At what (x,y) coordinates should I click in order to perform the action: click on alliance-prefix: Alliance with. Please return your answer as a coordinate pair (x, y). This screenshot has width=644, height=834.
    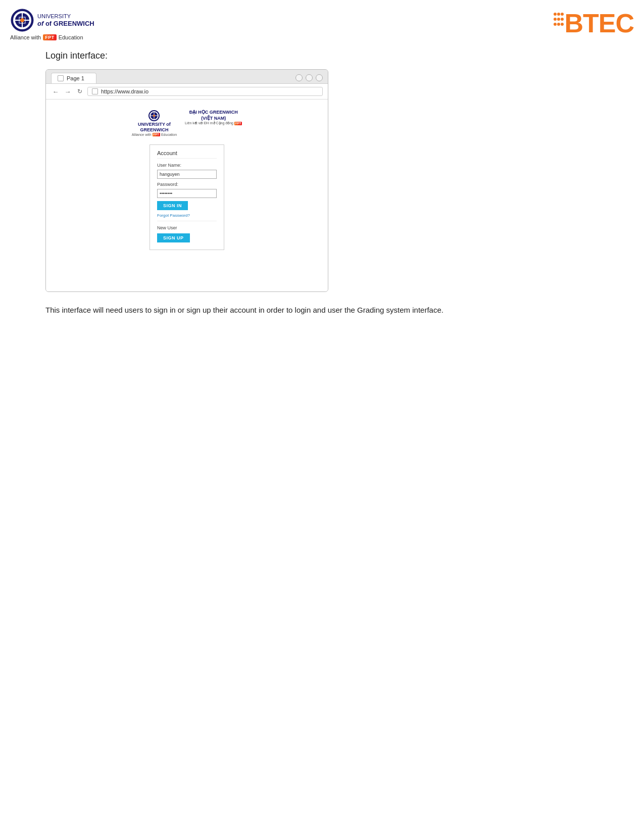
    Looking at the image, I should click on (25, 37).